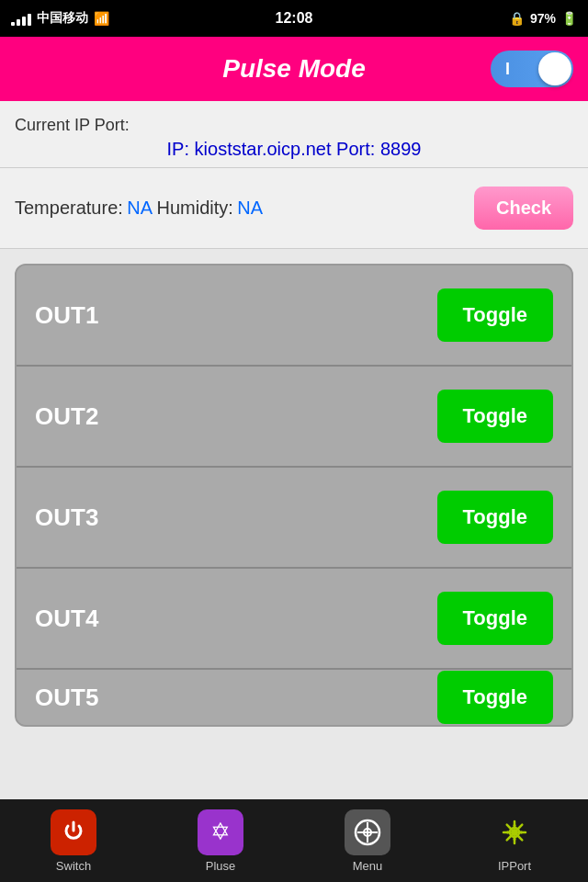  Describe the element at coordinates (516, 18) in the screenshot. I see `lock-icon: 🔒` at that location.